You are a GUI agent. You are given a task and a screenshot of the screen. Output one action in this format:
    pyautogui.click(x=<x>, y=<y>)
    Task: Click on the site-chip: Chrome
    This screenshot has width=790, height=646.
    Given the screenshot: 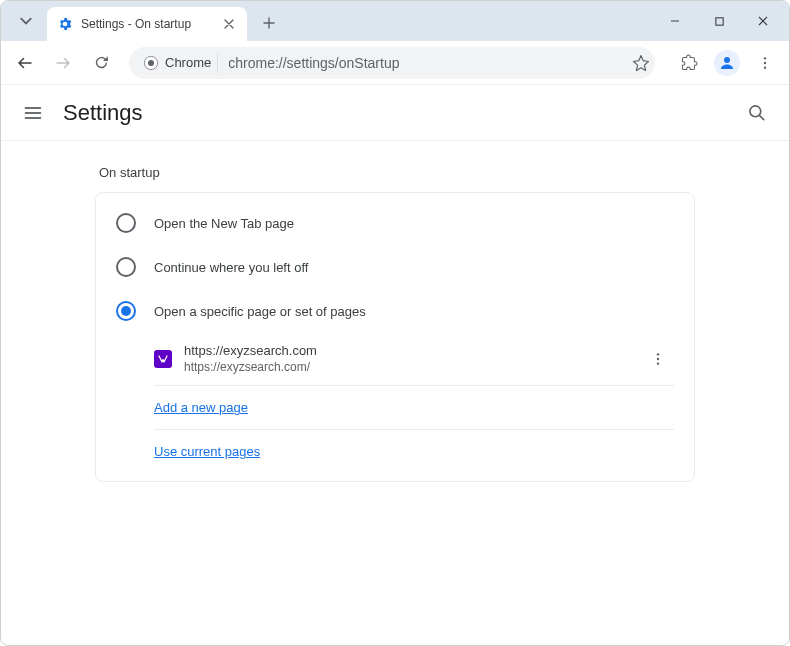 What is the action you would take?
    pyautogui.click(x=180, y=63)
    